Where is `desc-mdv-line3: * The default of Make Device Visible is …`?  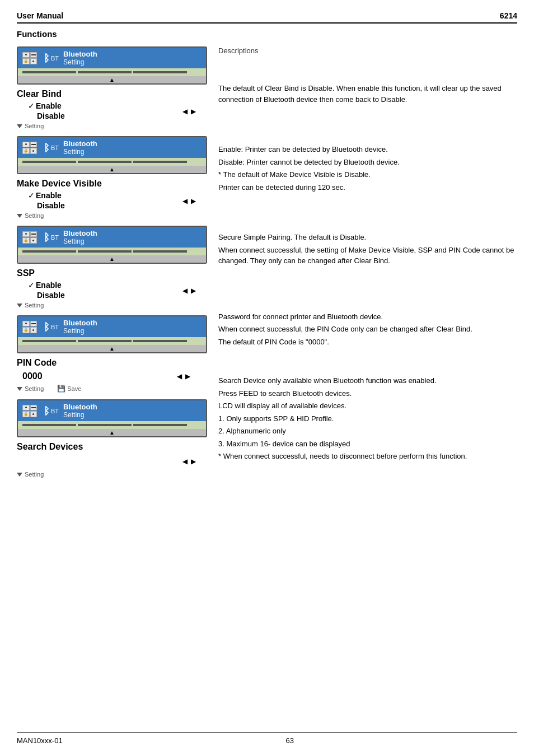
desc-mdv-line3: * The default of Make Device Visible is … is located at coordinates (368, 175).